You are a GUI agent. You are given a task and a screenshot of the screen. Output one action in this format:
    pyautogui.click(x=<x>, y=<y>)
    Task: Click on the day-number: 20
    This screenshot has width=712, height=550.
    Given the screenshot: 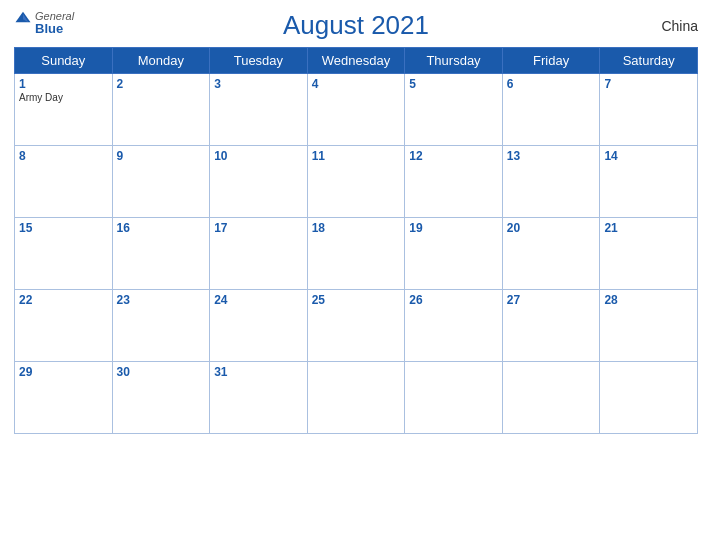 What is the action you would take?
    pyautogui.click(x=552, y=228)
    